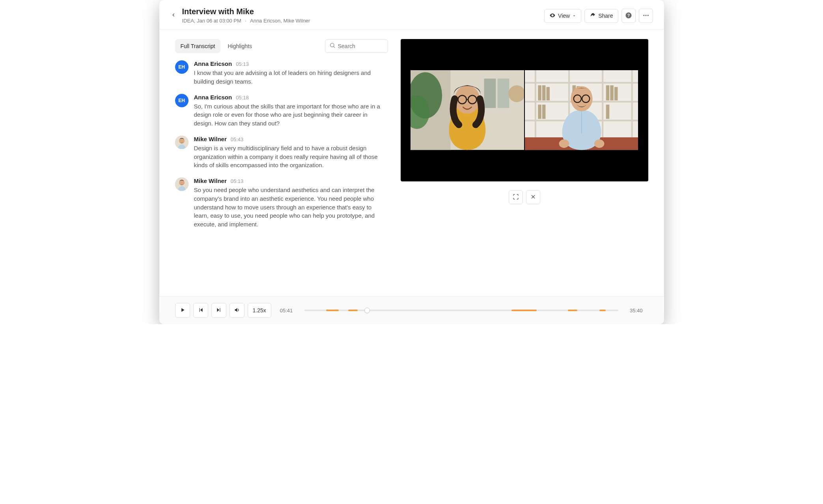 This screenshot has width=823, height=504. What do you see at coordinates (629, 16) in the screenshot?
I see `help-button: ?` at bounding box center [629, 16].